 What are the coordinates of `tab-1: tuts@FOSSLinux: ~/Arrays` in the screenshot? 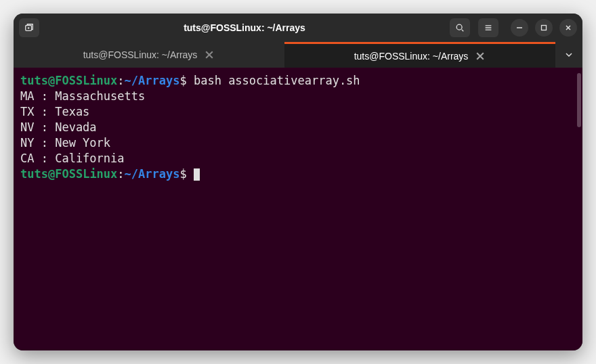 It's located at (149, 55).